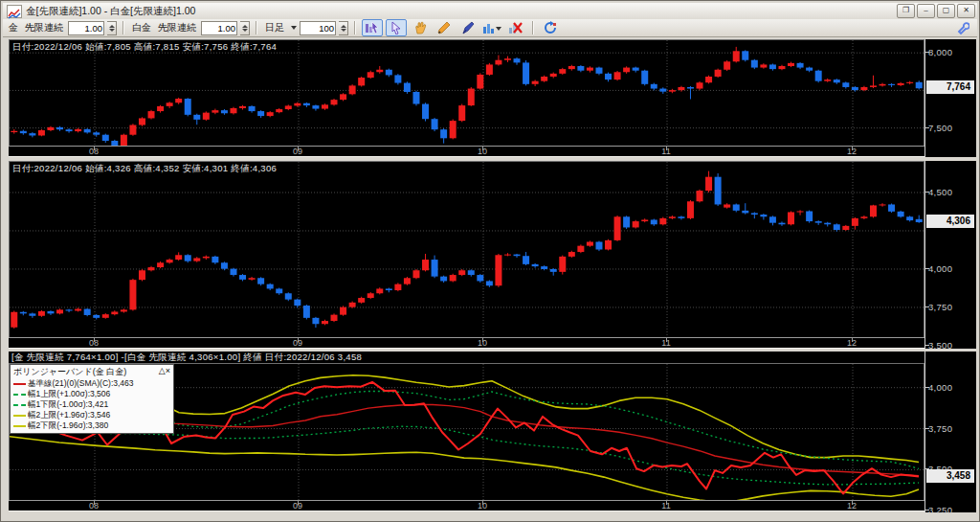  Describe the element at coordinates (19, 405) in the screenshot. I see `band1-lower-swatch` at that location.